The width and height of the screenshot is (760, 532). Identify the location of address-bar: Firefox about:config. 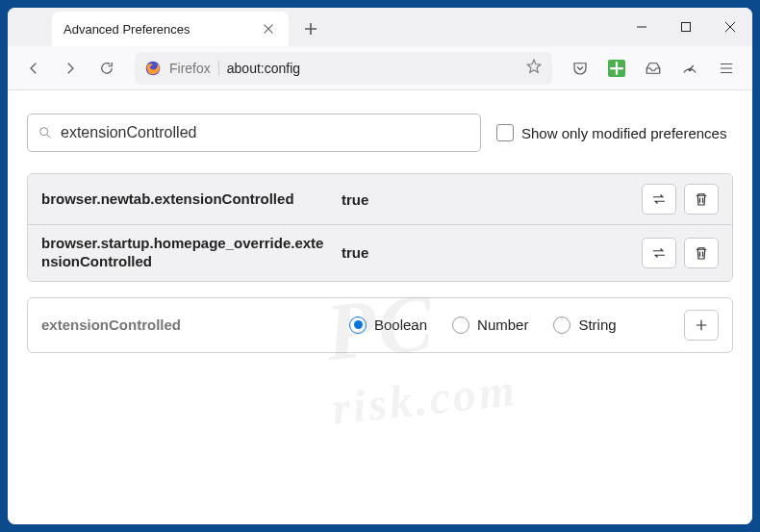
(343, 68).